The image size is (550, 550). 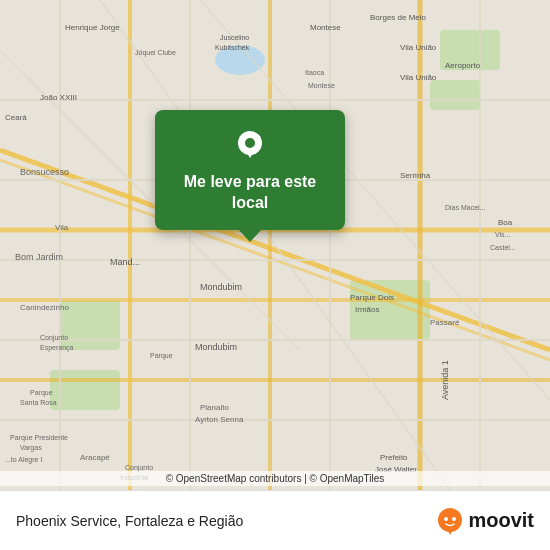 I want to click on svg-text: Aracapé, so click(x=95, y=458).